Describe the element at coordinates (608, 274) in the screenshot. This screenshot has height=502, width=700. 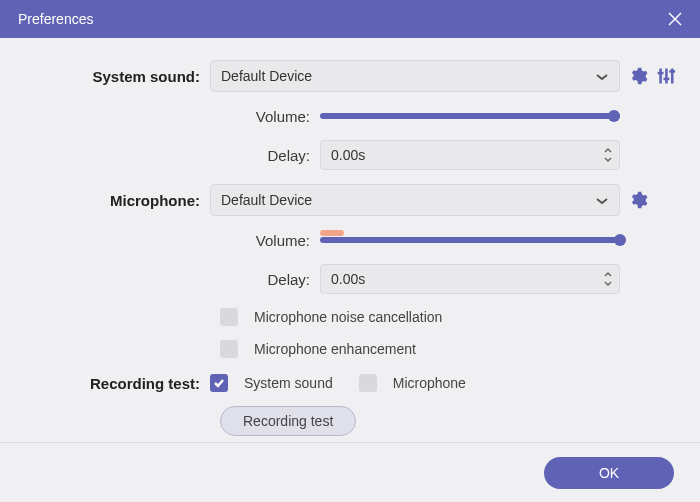
I see `mic-delay-up` at that location.